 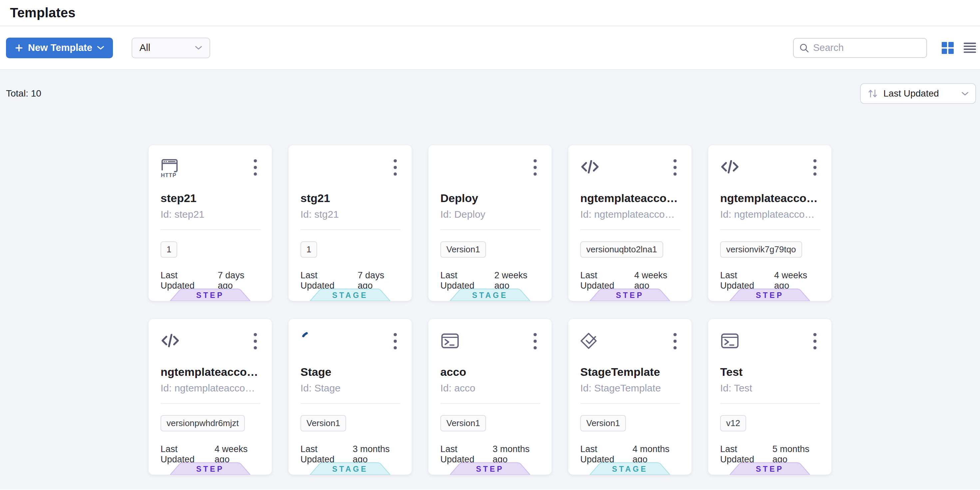 What do you see at coordinates (920, 94) in the screenshot?
I see `sort-label: Last Updated` at bounding box center [920, 94].